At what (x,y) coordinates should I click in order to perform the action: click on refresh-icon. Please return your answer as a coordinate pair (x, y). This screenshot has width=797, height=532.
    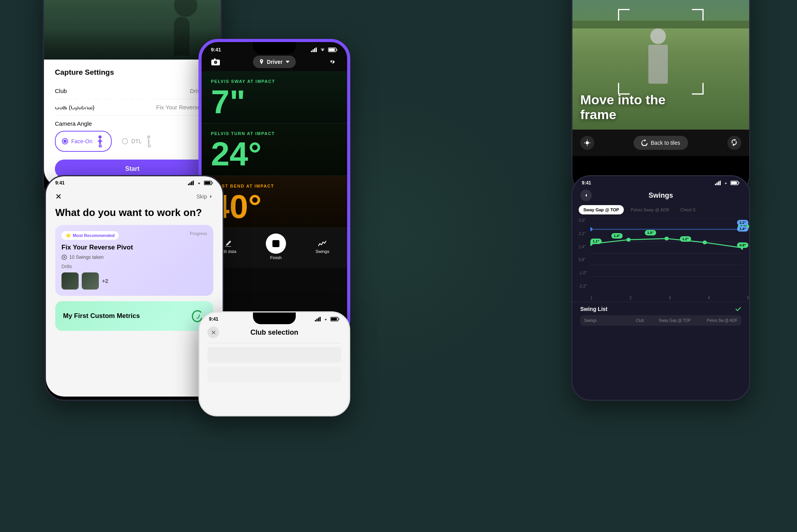
    Looking at the image, I should click on (734, 143).